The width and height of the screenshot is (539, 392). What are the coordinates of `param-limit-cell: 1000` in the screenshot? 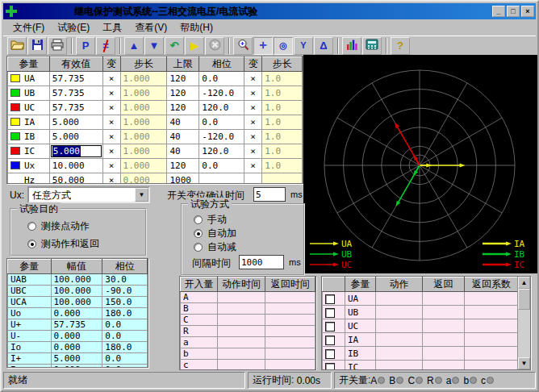 It's located at (183, 179).